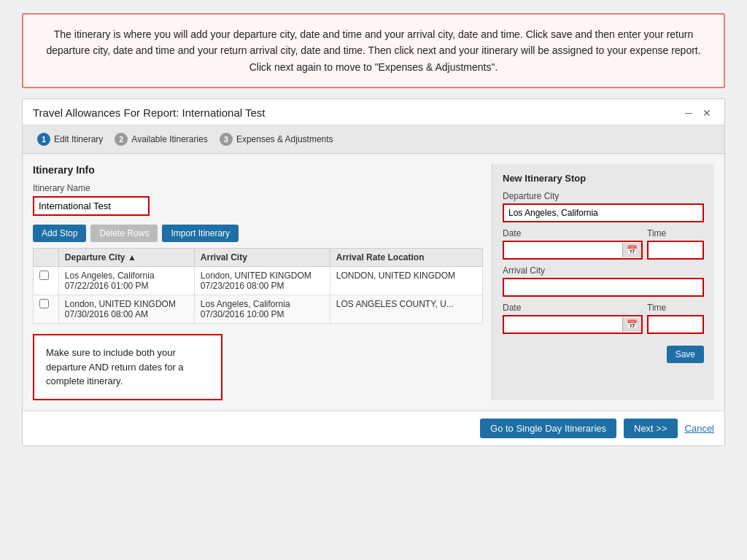 The image size is (747, 560). I want to click on departure-date-time-row: Date 📅 Time, so click(603, 244).